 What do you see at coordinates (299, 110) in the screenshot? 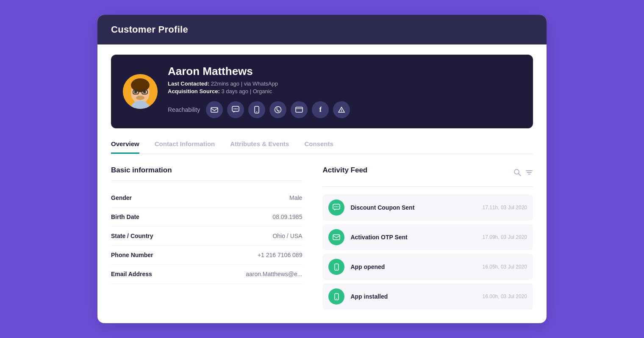
I see `browser-reach-icon` at bounding box center [299, 110].